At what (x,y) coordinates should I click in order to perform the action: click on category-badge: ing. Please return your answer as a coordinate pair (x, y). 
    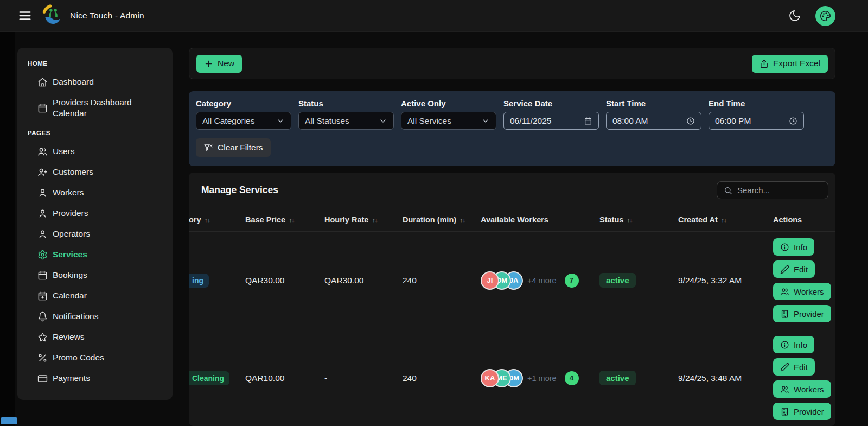
    Looking at the image, I should click on (199, 281).